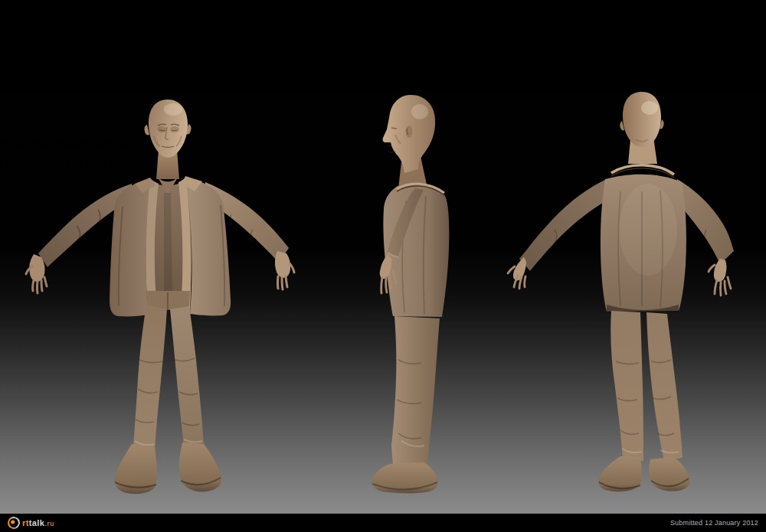 The image size is (766, 532). Describe the element at coordinates (13, 522) in the screenshot. I see `logo-dot` at that location.